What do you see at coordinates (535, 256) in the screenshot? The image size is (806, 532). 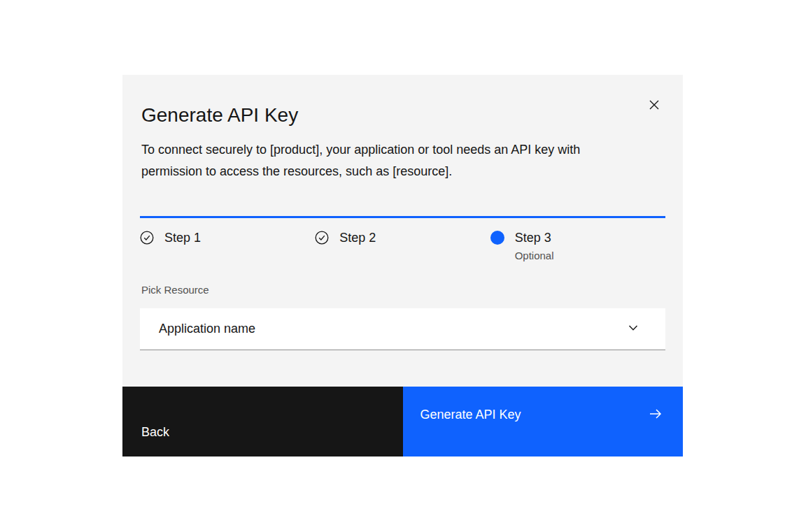 I see `step-optional-label: Optional` at bounding box center [535, 256].